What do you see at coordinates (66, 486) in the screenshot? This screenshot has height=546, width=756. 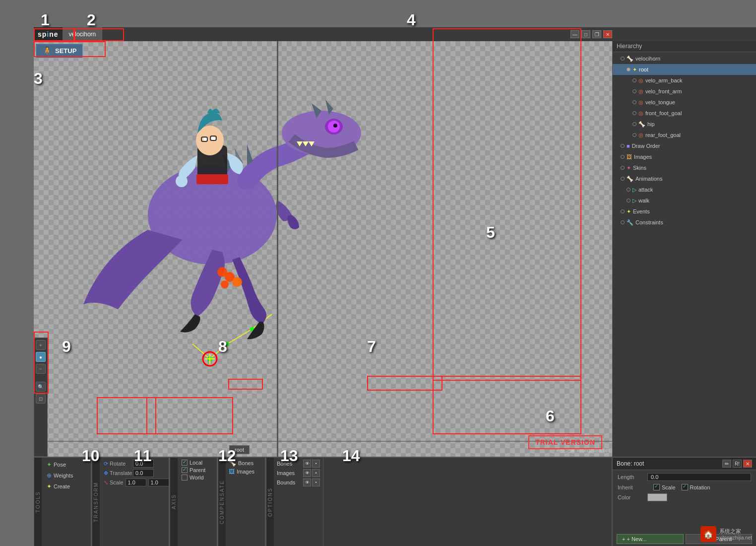 I see `create-tool-button: ✦ Create` at bounding box center [66, 486].